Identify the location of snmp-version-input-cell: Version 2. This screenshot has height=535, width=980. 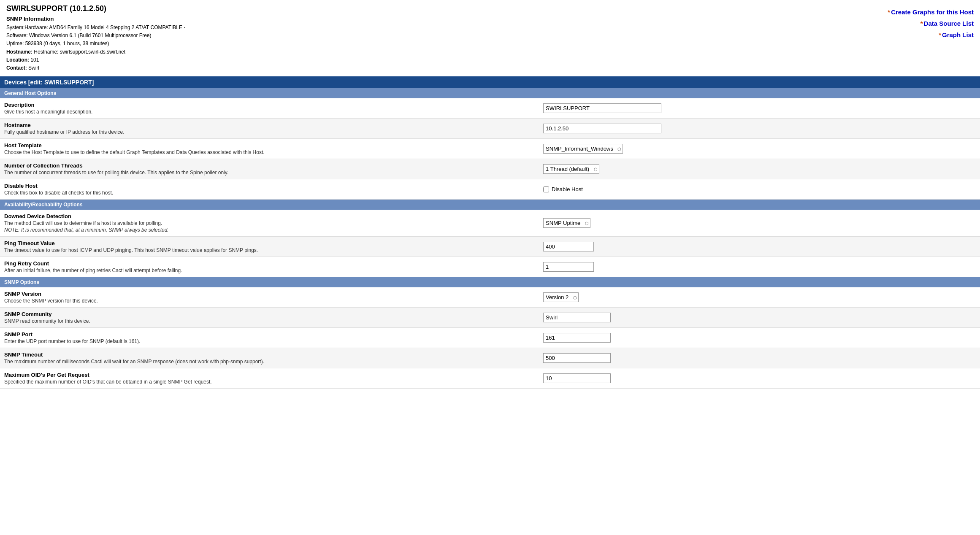
(760, 297).